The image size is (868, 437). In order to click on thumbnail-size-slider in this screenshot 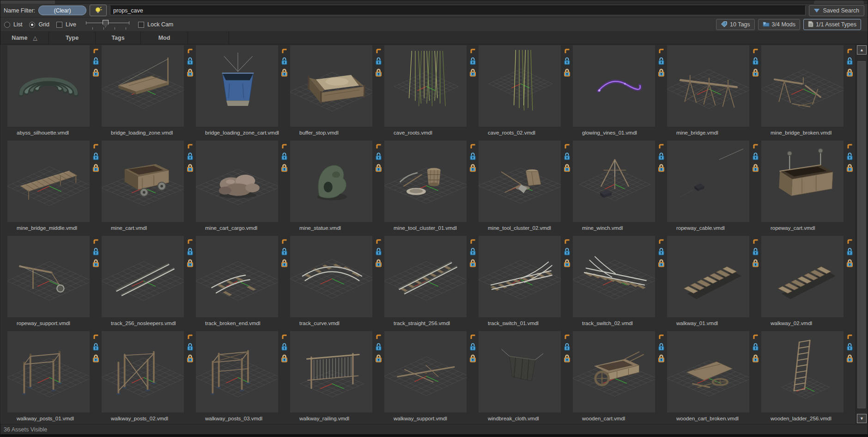, I will do `click(108, 25)`.